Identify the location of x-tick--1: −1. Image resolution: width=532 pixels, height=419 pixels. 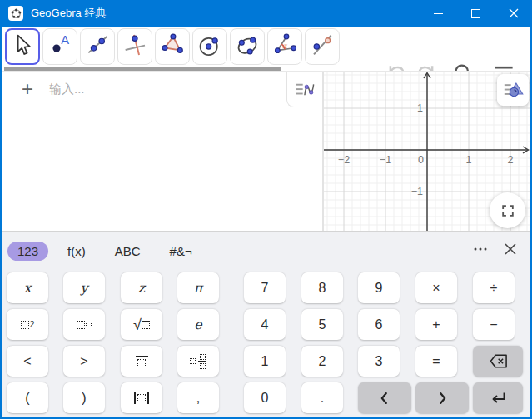
(385, 160).